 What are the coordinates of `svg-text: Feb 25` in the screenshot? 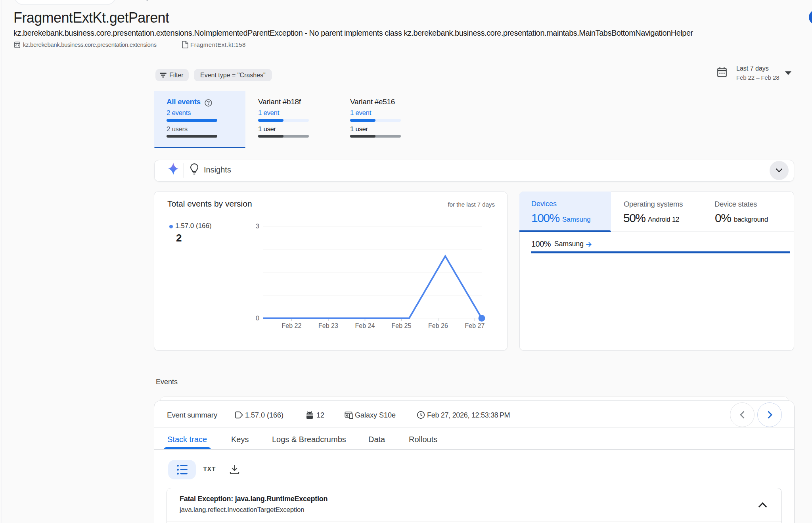 It's located at (402, 326).